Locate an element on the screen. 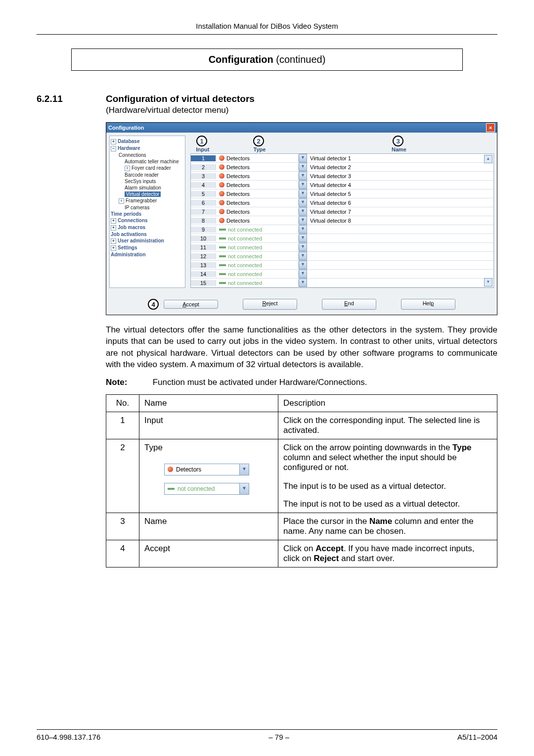  scroll-up-icon: ▴ is located at coordinates (489, 159).